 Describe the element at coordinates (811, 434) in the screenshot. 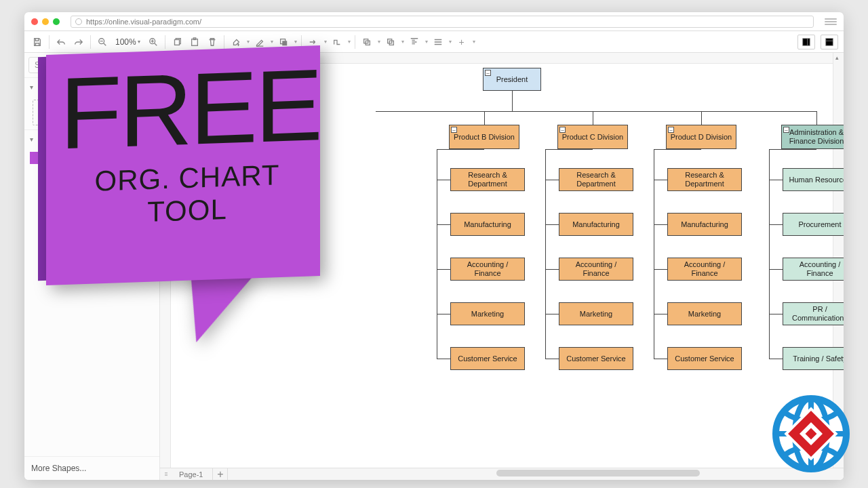

I see `visual-paradigm-logo` at that location.